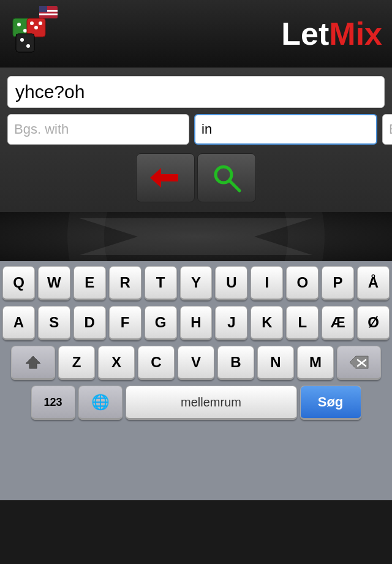 The height and width of the screenshot is (564, 392). I want to click on action-buttons-row, so click(196, 178).